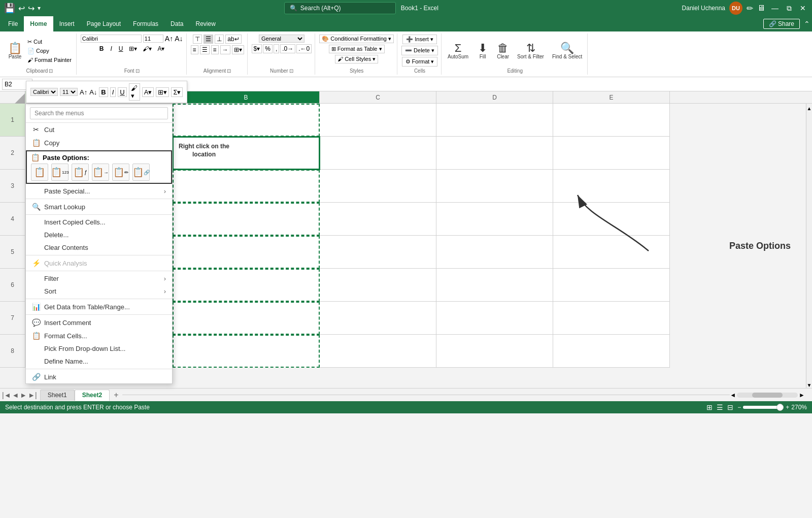 This screenshot has width=812, height=518. I want to click on cell-b8, so click(246, 351).